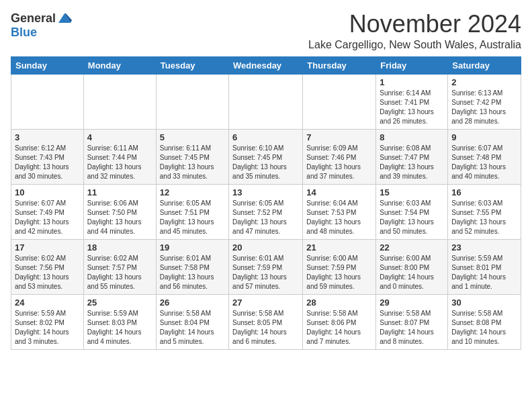 This screenshot has width=532, height=411. I want to click on day-info: Sunrise: 6:01 AM Sunset: 7:58 PM Dayligh…, so click(192, 273).